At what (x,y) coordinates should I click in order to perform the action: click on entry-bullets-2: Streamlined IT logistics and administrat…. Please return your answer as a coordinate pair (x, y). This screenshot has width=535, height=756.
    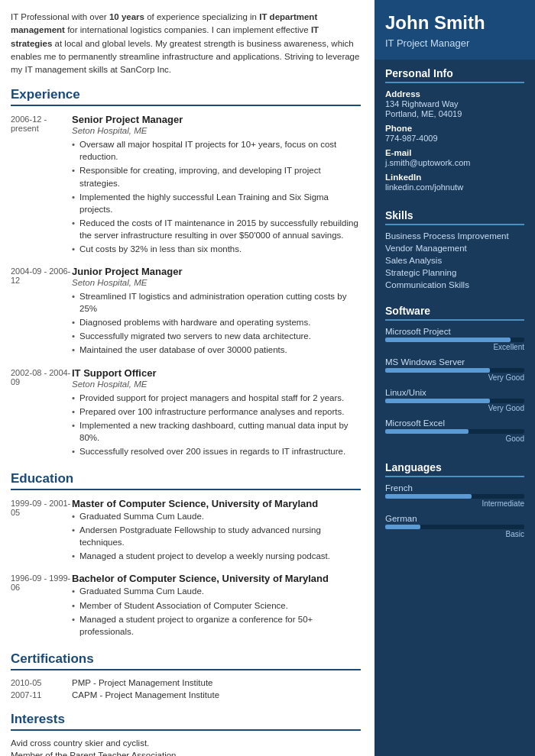
    Looking at the image, I should click on (216, 323).